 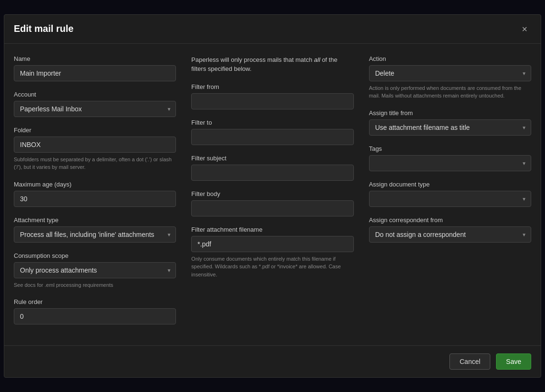 I want to click on assign-correspondent-select-wrapper: Do not assign a correspondent From 'From…, so click(x=450, y=235).